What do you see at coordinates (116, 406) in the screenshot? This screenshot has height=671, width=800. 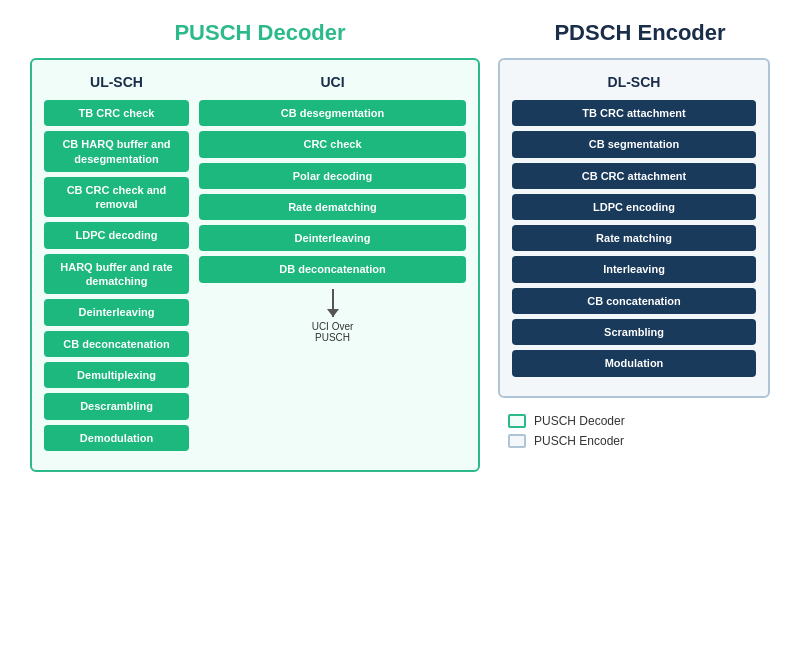 I see `list-item: Descrambling` at bounding box center [116, 406].